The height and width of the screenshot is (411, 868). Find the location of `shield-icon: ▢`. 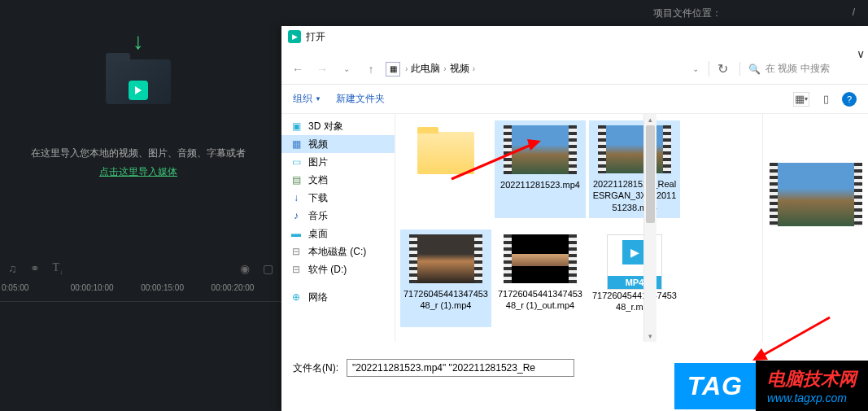

shield-icon: ▢ is located at coordinates (268, 269).